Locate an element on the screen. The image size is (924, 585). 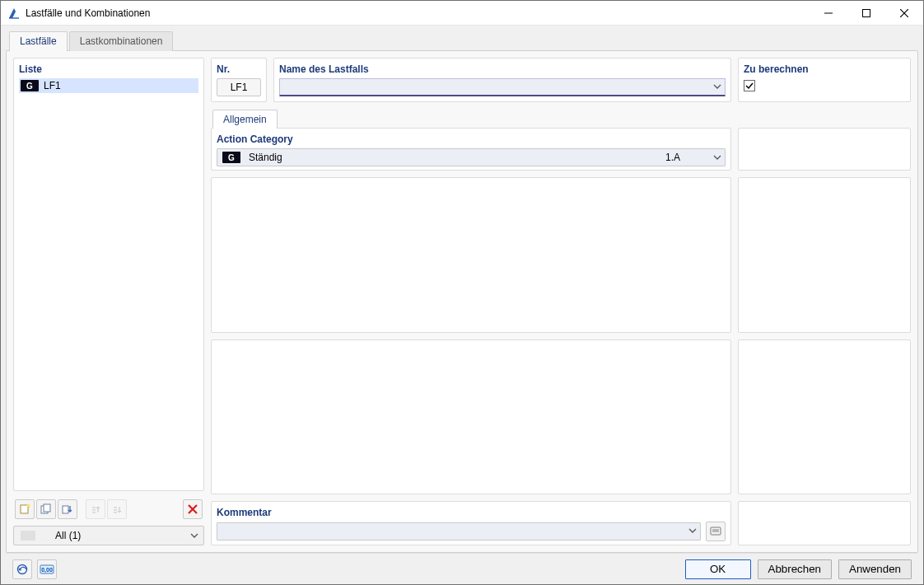
comment-library-icon is located at coordinates (716, 531).